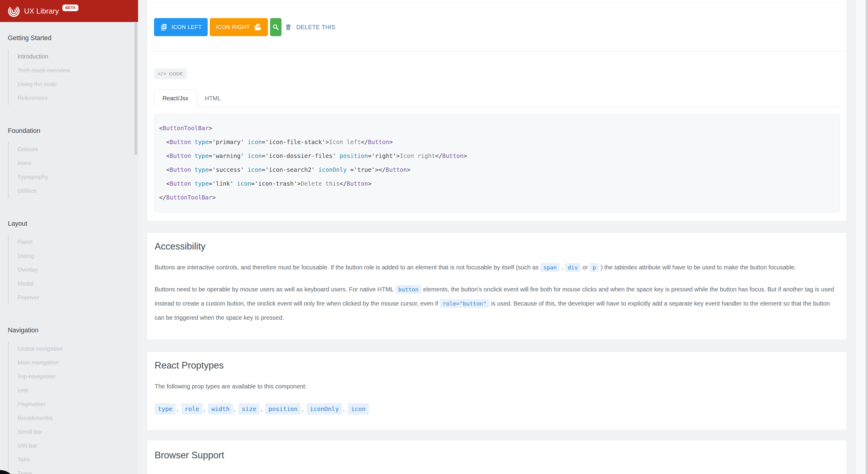  Describe the element at coordinates (497, 51) in the screenshot. I see `divider` at that location.